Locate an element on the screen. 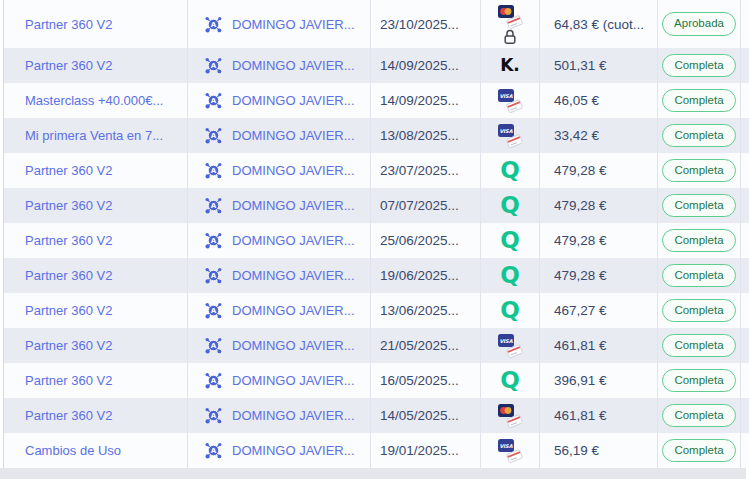 This screenshot has width=749, height=479. date-cell: 13/06/2025... is located at coordinates (426, 310).